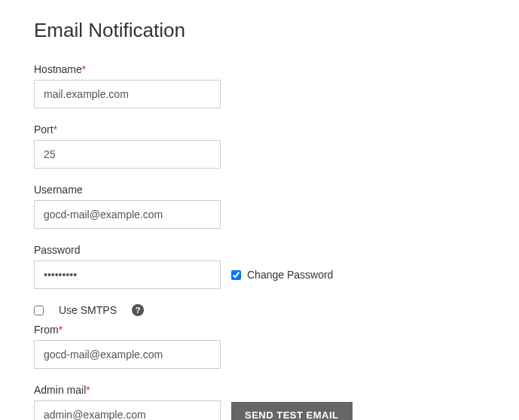 The width and height of the screenshot is (519, 420). What do you see at coordinates (127, 250) in the screenshot?
I see `password-label: Password` at bounding box center [127, 250].